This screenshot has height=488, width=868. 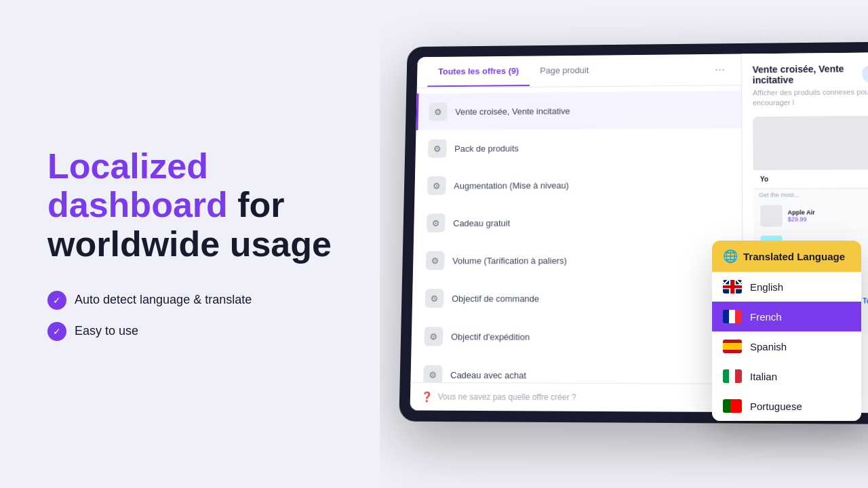 What do you see at coordinates (787, 331) in the screenshot?
I see `language-dropdown: 🌐 Translated Language English French` at bounding box center [787, 331].